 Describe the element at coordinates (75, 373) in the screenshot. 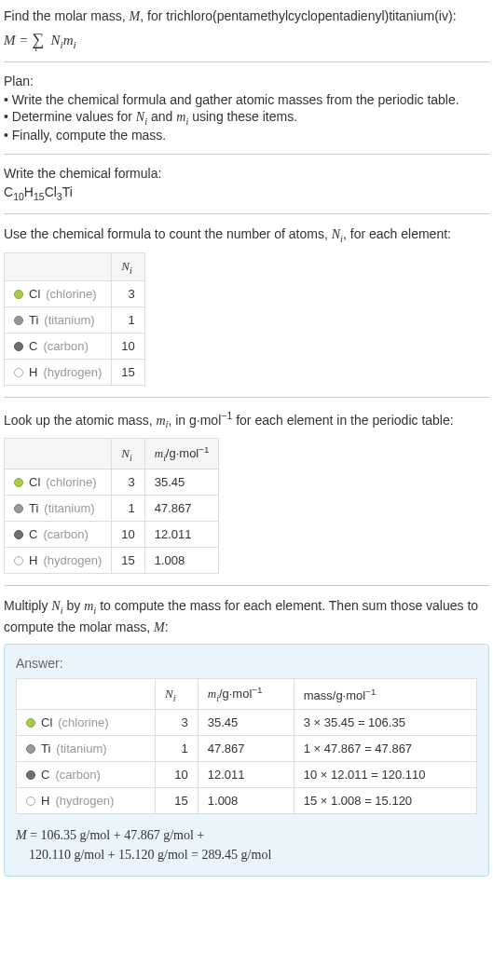

I see `table-row: H (hydrogen) 15` at that location.